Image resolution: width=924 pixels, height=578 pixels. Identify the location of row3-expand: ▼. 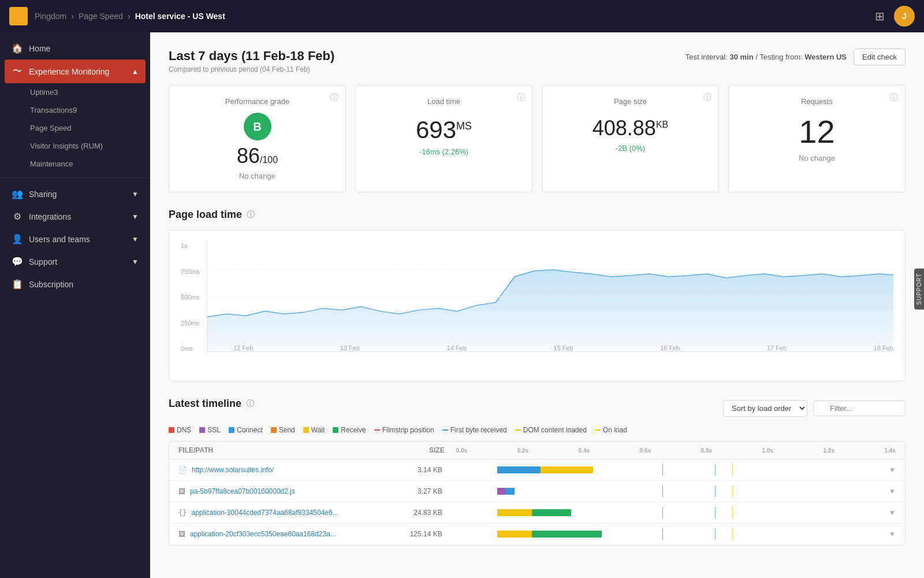
(892, 513).